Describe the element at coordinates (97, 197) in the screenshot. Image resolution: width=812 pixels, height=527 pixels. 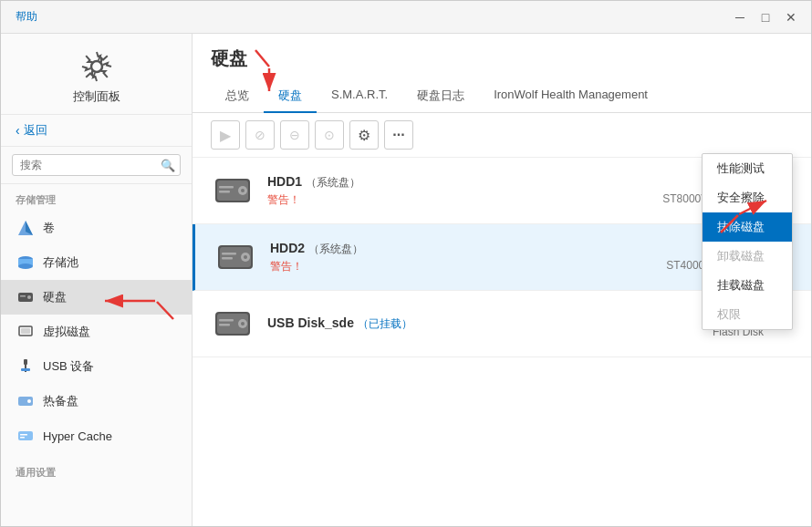
I see `storage-section-label: 存储管理` at that location.